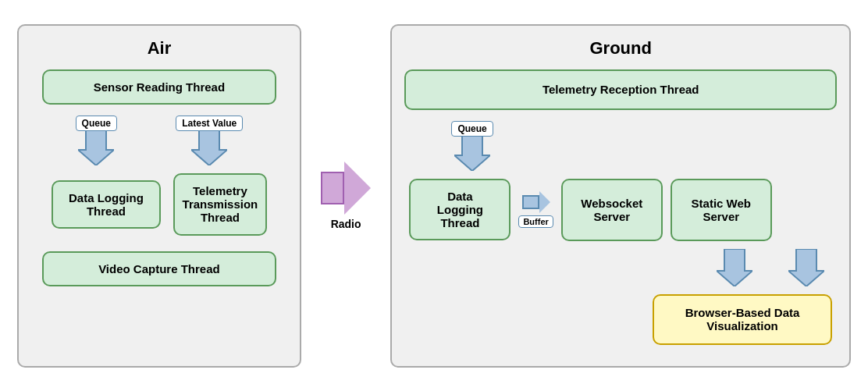 Image resolution: width=868 pixels, height=391 pixels. What do you see at coordinates (159, 268) in the screenshot?
I see `video-capture-node: Video Capture Thread` at bounding box center [159, 268].